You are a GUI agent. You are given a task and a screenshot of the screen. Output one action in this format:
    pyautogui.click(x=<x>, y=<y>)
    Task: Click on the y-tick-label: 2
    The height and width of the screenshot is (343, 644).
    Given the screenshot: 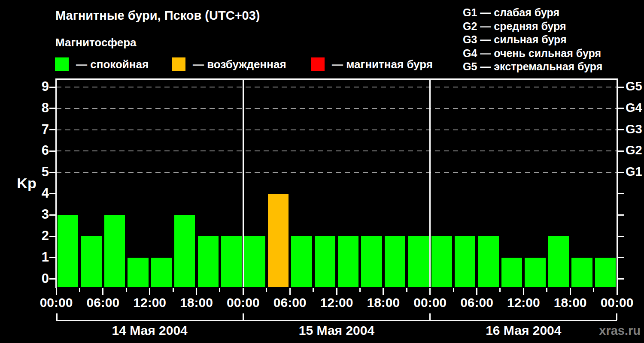 What is the action you would take?
    pyautogui.click(x=32, y=236)
    